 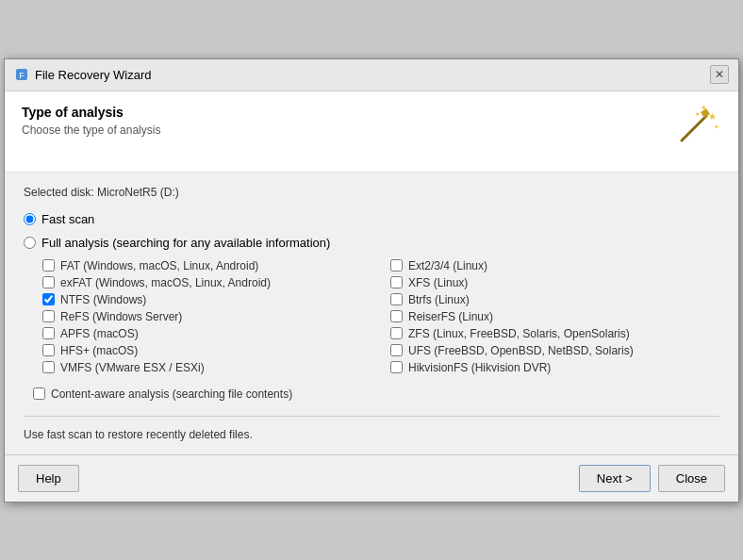 What do you see at coordinates (22, 75) in the screenshot?
I see `svg-text: F` at bounding box center [22, 75].